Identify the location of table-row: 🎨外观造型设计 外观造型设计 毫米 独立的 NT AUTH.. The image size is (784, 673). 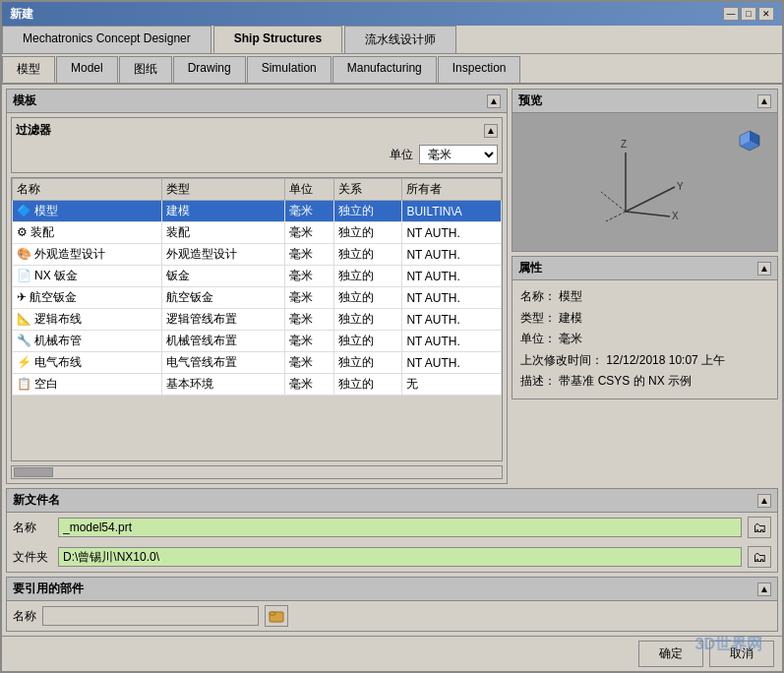
(258, 255).